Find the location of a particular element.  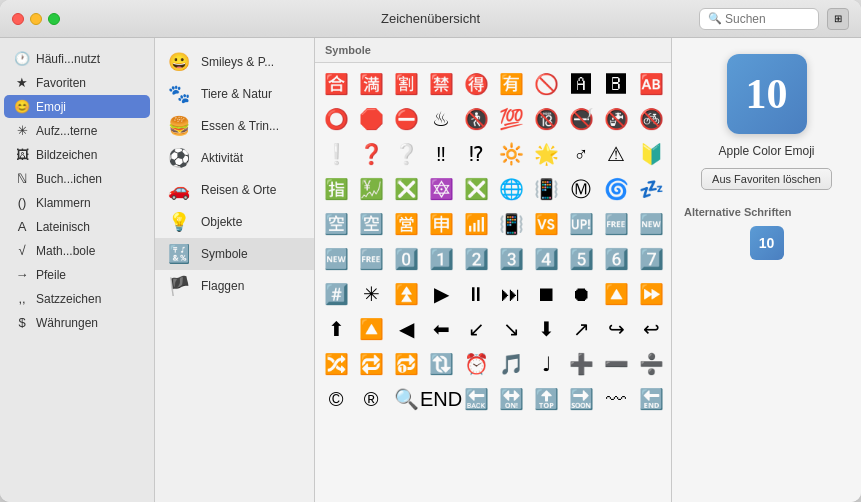

emoji-cell: 🌟 is located at coordinates (546, 154).